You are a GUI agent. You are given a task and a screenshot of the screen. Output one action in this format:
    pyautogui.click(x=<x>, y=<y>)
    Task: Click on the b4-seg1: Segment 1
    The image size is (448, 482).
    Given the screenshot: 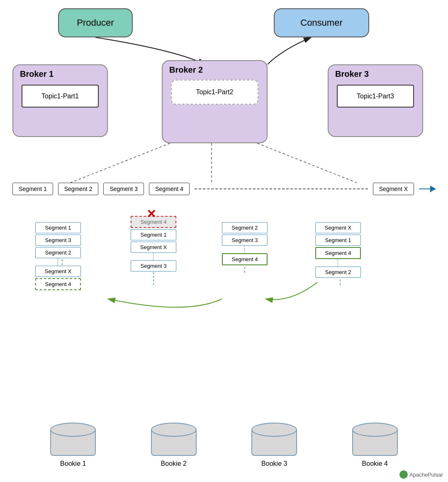 What is the action you would take?
    pyautogui.click(x=338, y=240)
    